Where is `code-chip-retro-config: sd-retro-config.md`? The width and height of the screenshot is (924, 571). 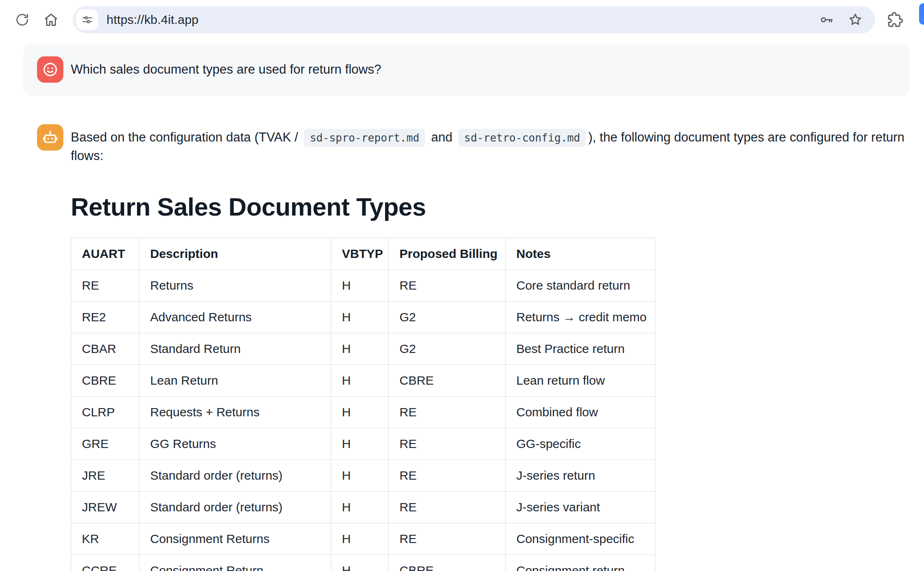
code-chip-retro-config: sd-retro-config.md is located at coordinates (522, 138).